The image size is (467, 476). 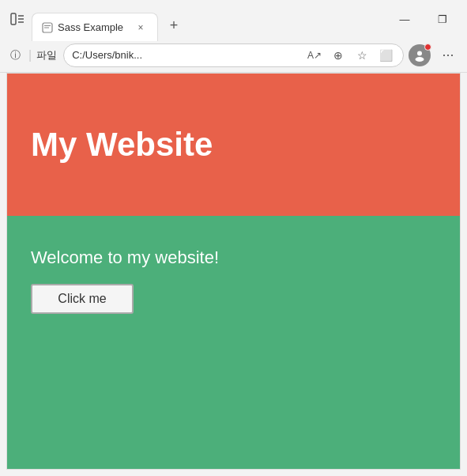 I want to click on tabs-area: Sass Example × +, so click(x=207, y=19).